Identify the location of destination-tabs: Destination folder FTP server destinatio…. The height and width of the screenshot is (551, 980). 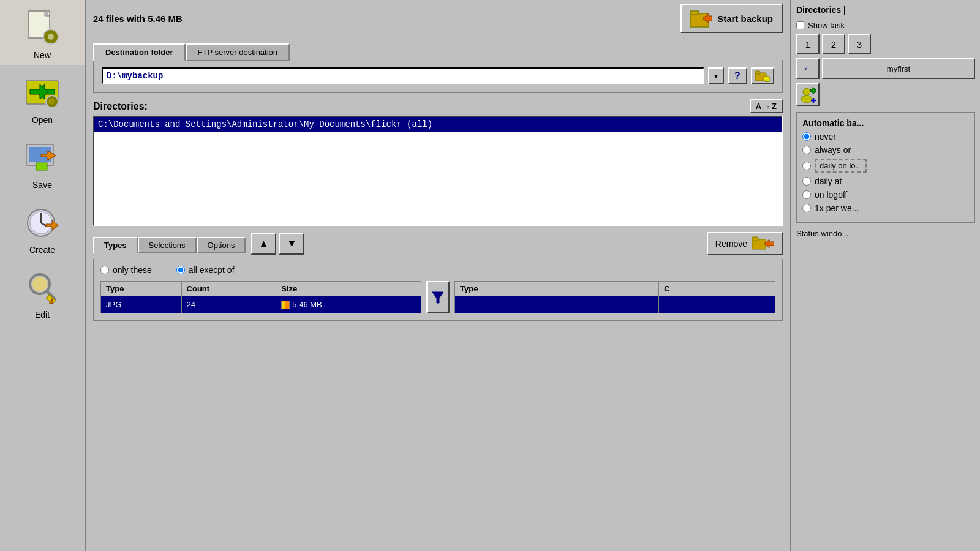
(438, 49).